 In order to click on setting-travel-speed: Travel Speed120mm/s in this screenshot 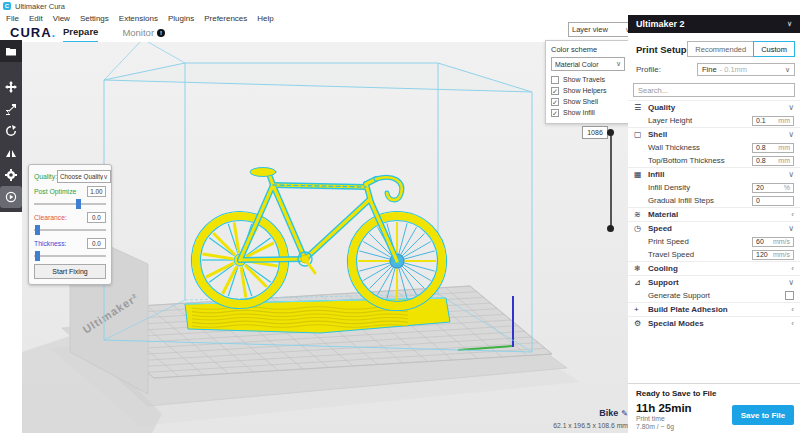, I will do `click(714, 254)`.